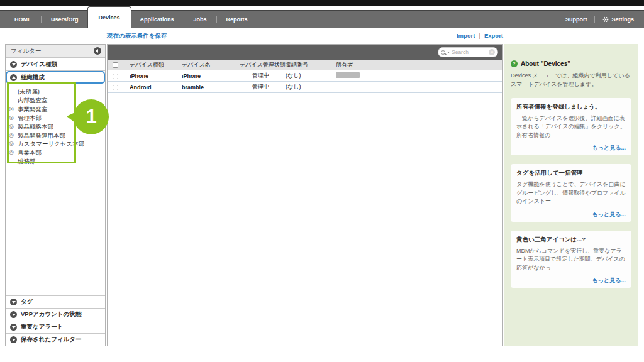 The width and height of the screenshot is (644, 362). What do you see at coordinates (33, 109) in the screenshot?
I see `org-item-label: 事業開発室` at bounding box center [33, 109].